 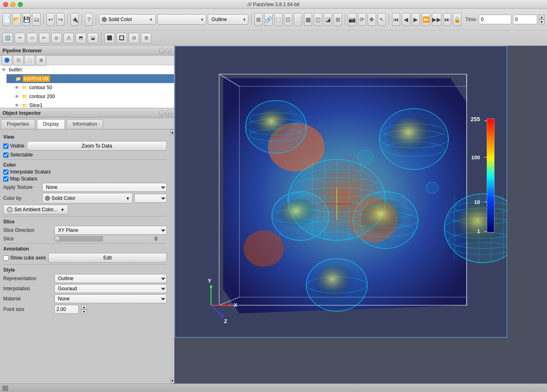 What do you see at coordinates (542, 19) in the screenshot?
I see `time-spinner: ▲ ▼` at bounding box center [542, 19].